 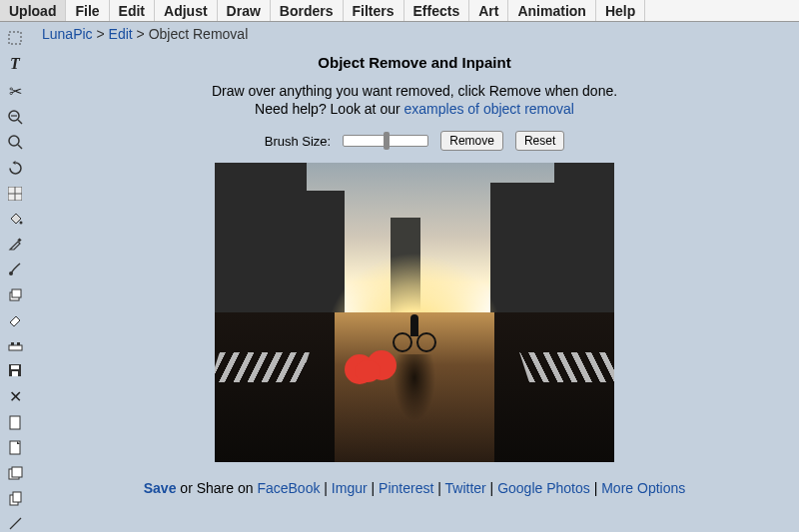 I want to click on line-icon, so click(x=15, y=524).